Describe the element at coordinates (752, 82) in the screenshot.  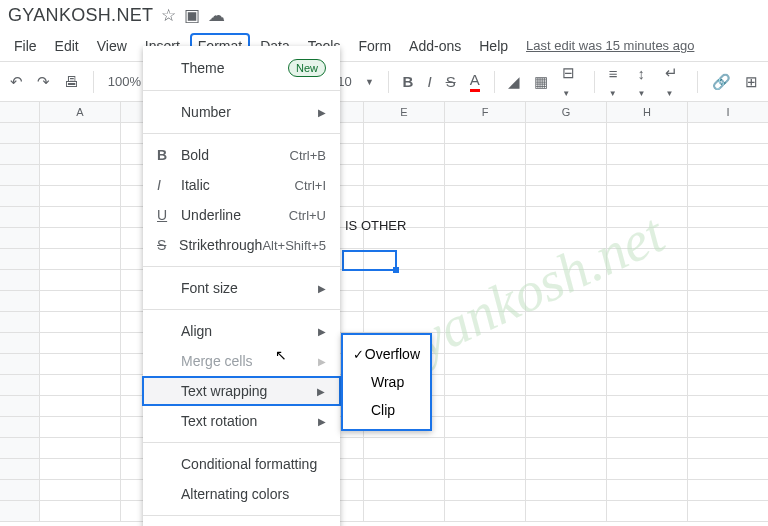
I see `comment-icon: ⊞` at that location.